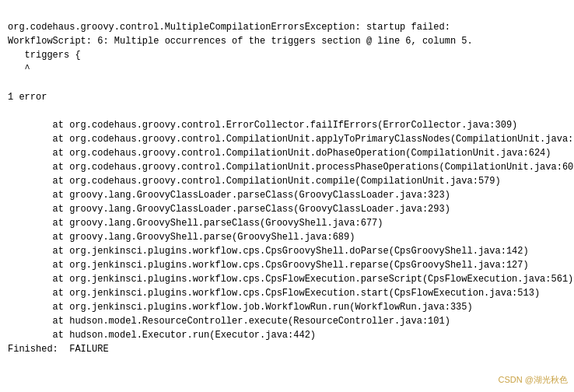  Describe the element at coordinates (287, 349) in the screenshot. I see `console-line: Finished: FAILURE` at that location.